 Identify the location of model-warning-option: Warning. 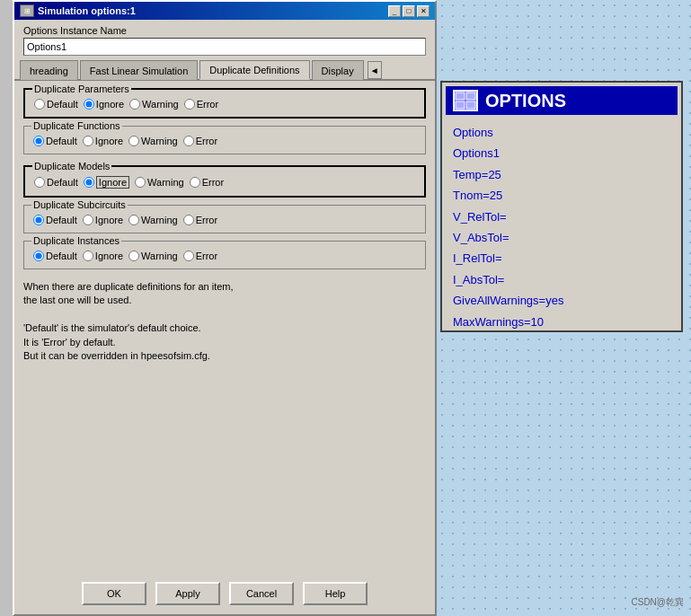
(160, 182).